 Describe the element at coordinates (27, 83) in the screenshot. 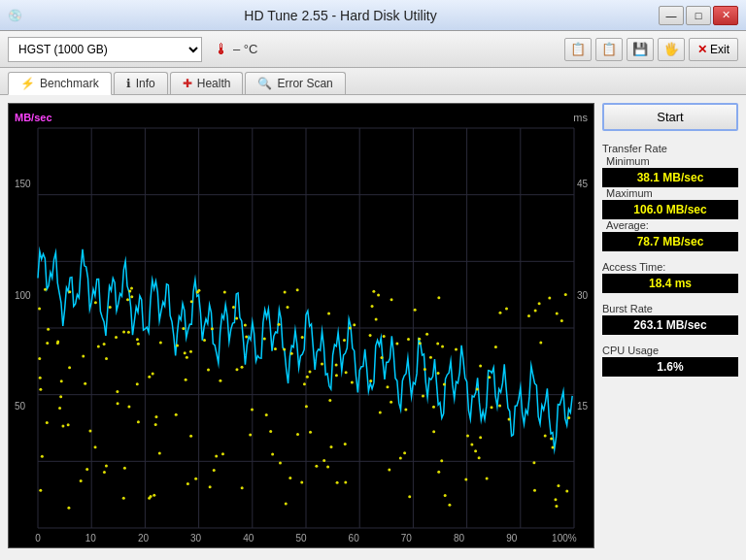

I see `benchmark-icon: ⚡` at that location.